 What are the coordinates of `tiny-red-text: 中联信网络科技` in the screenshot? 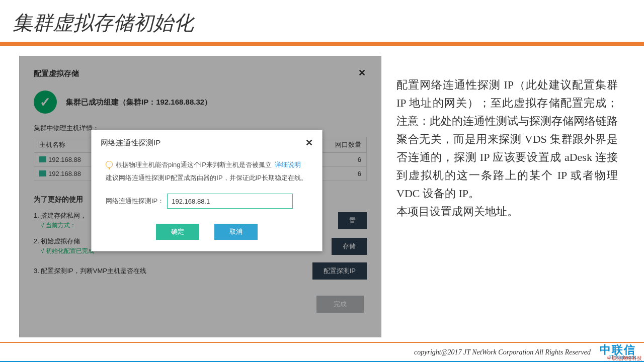 It's located at (624, 358).